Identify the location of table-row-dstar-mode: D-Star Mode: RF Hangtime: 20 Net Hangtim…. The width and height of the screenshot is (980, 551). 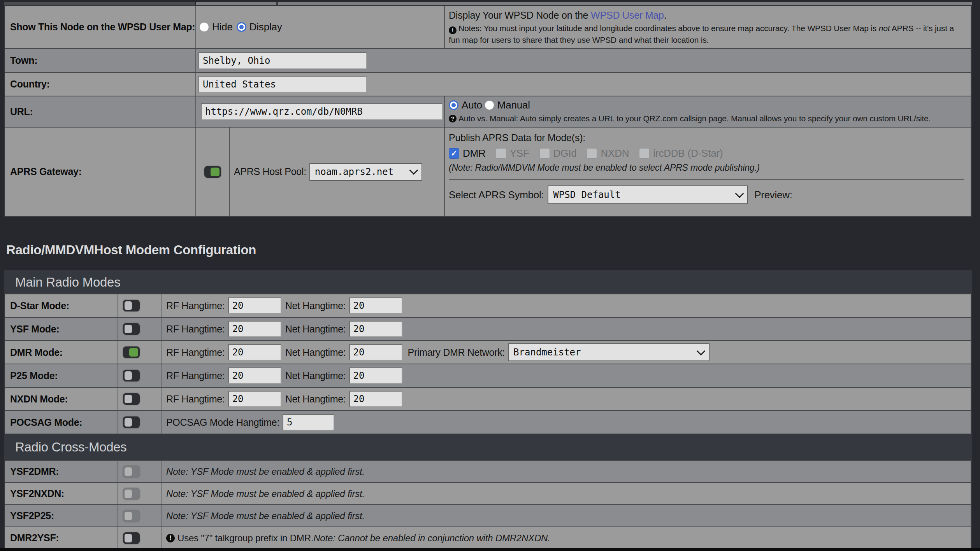
(488, 306).